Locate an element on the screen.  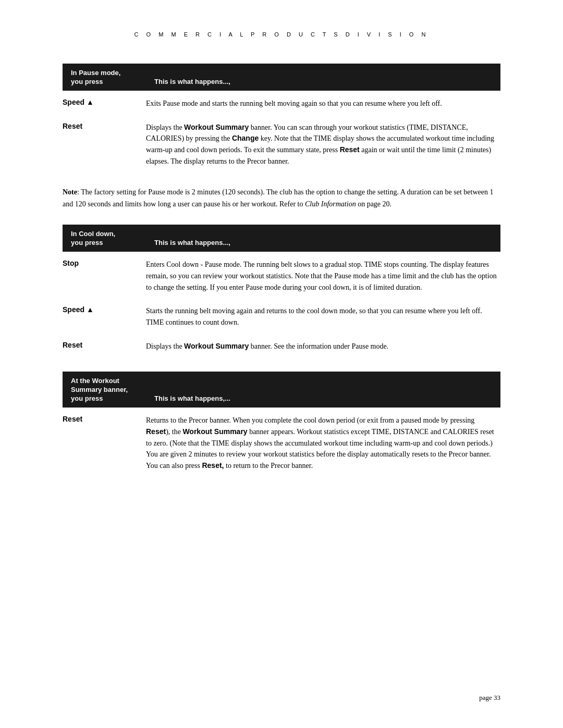
workout-summary-table: At the Workout Summary banner, you press… is located at coordinates (282, 424).